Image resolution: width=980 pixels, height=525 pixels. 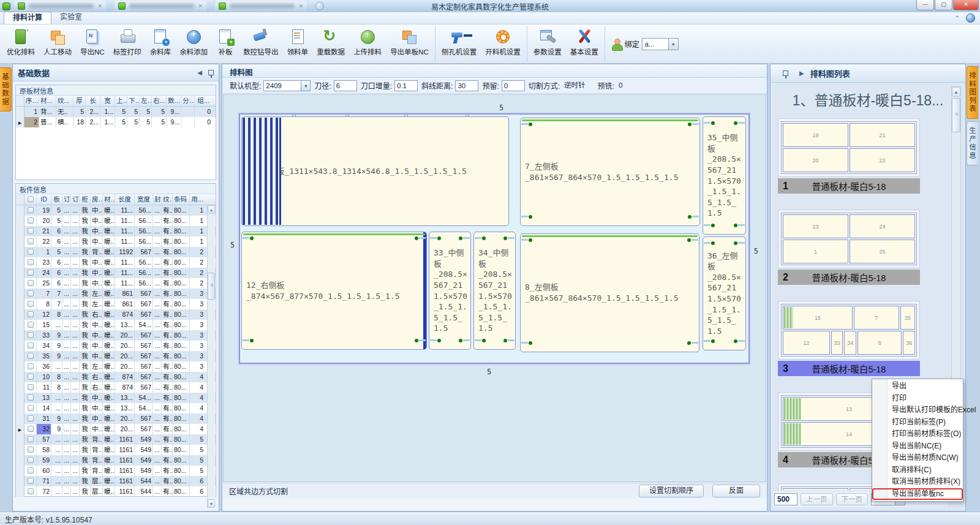 I want to click on table-row: 58.........我背..暖..1161549...有..80...5, so click(x=116, y=450).